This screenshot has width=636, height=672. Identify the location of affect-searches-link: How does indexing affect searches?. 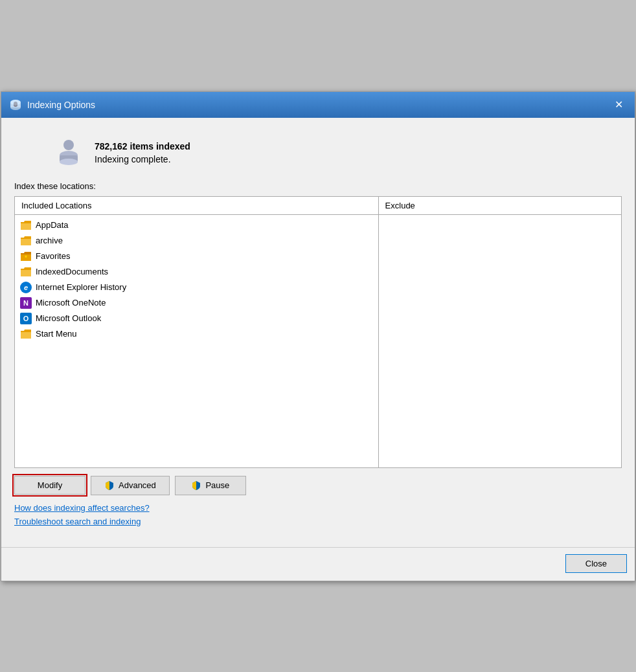
(318, 508).